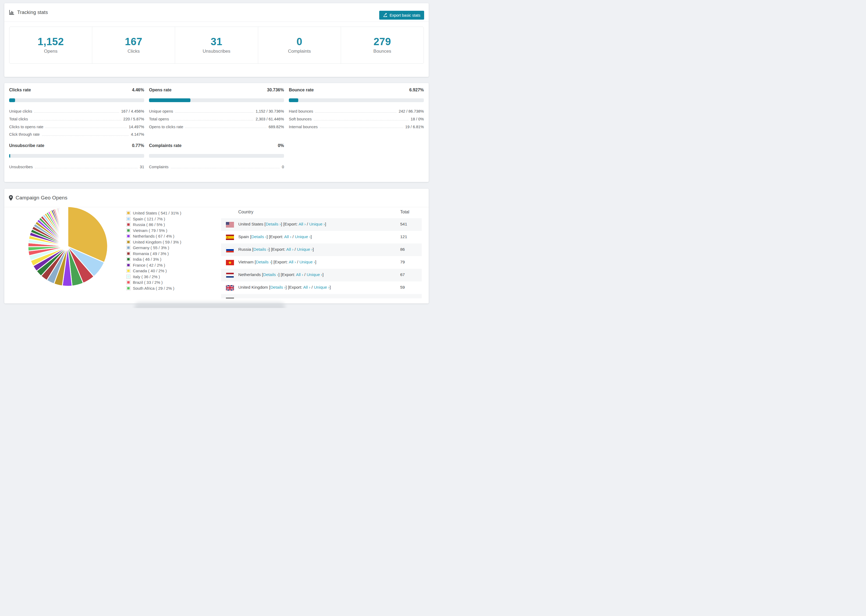 This screenshot has width=866, height=616. What do you see at coordinates (154, 266) in the screenshot?
I see `legend-item: France ( 42 / 2% )` at bounding box center [154, 266].